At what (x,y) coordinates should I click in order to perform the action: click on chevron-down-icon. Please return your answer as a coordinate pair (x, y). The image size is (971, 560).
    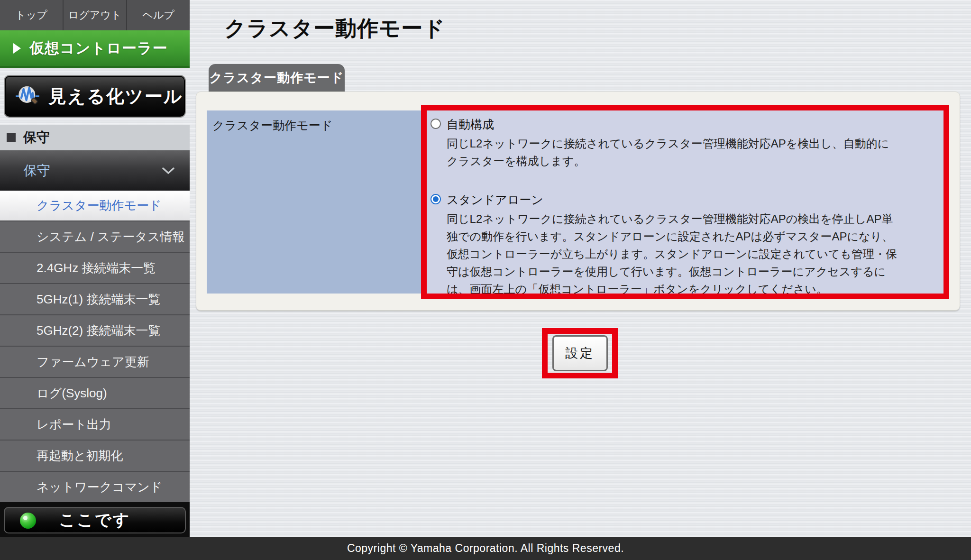
    Looking at the image, I should click on (168, 172).